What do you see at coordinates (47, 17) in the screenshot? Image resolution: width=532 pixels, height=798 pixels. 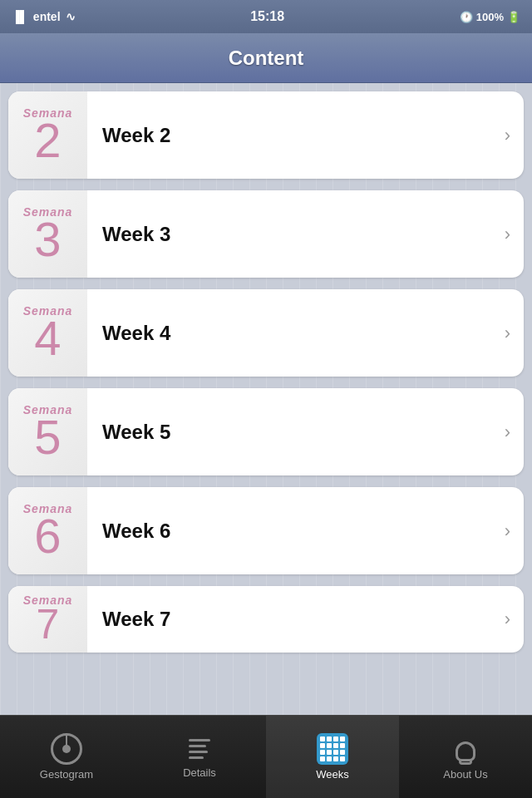 I see `carrier-name: entel` at bounding box center [47, 17].